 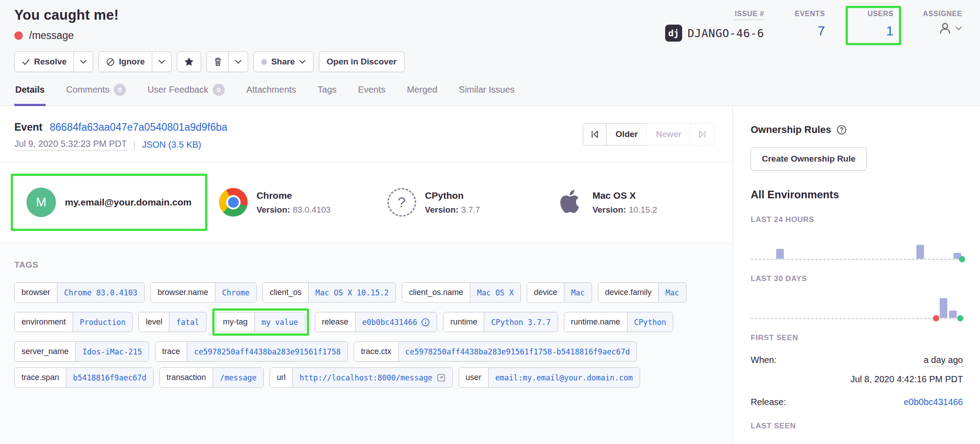 What do you see at coordinates (749, 15) in the screenshot?
I see `issue-number-label: ISSUE #` at bounding box center [749, 15].